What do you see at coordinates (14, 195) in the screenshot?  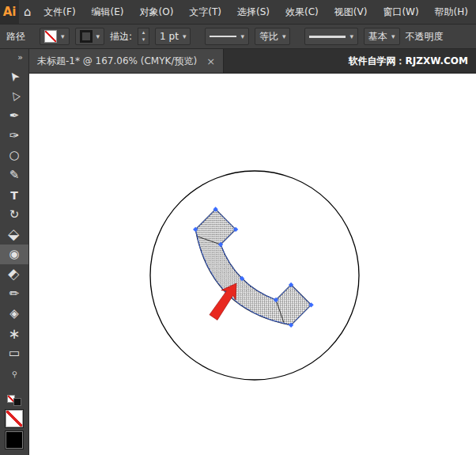 I see `type-tool: T` at bounding box center [14, 195].